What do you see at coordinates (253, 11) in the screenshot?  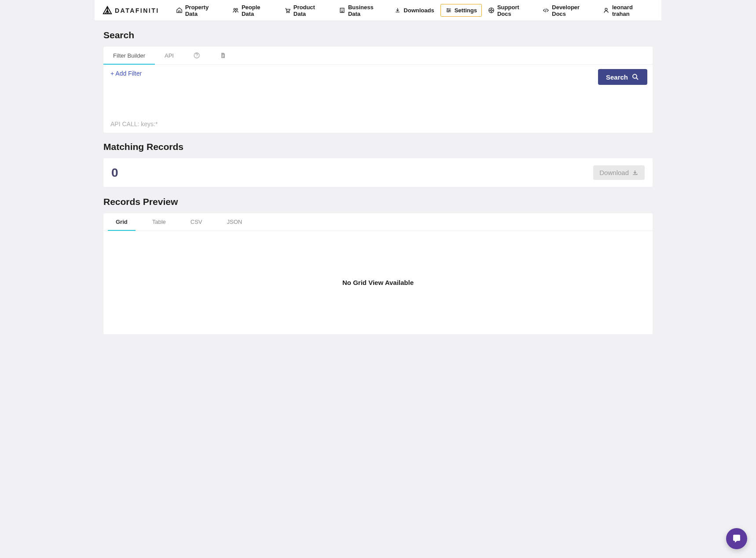 I see `nav-people-data: People Data` at bounding box center [253, 11].